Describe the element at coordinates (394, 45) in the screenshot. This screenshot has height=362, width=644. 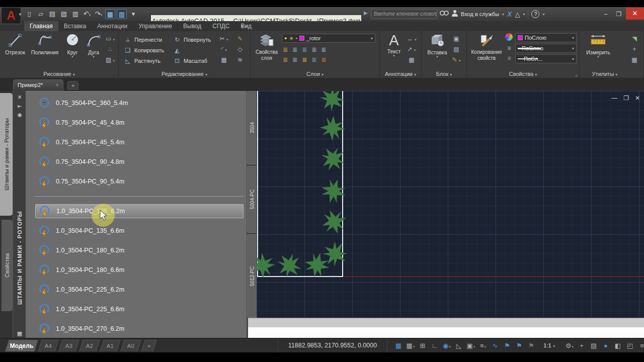
I see `text-button: A Текст▾` at that location.